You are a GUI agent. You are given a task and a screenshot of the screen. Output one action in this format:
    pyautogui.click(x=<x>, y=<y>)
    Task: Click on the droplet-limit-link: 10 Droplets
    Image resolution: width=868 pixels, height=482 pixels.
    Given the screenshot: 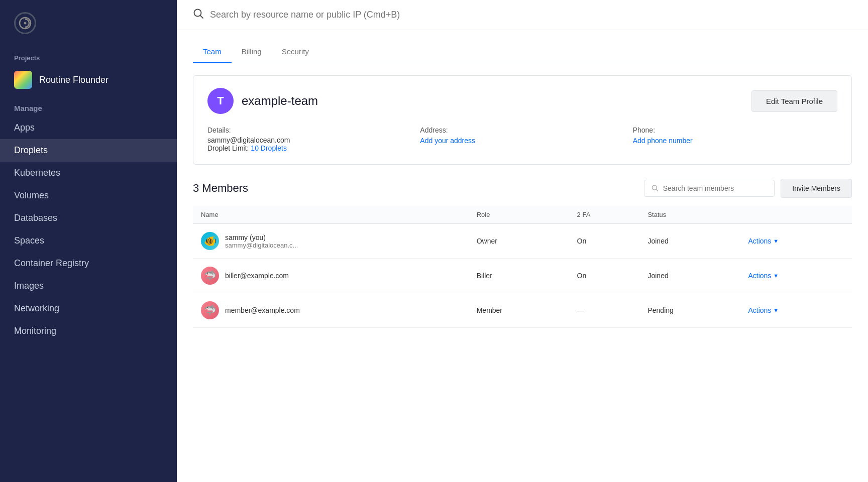 What is the action you would take?
    pyautogui.click(x=269, y=148)
    